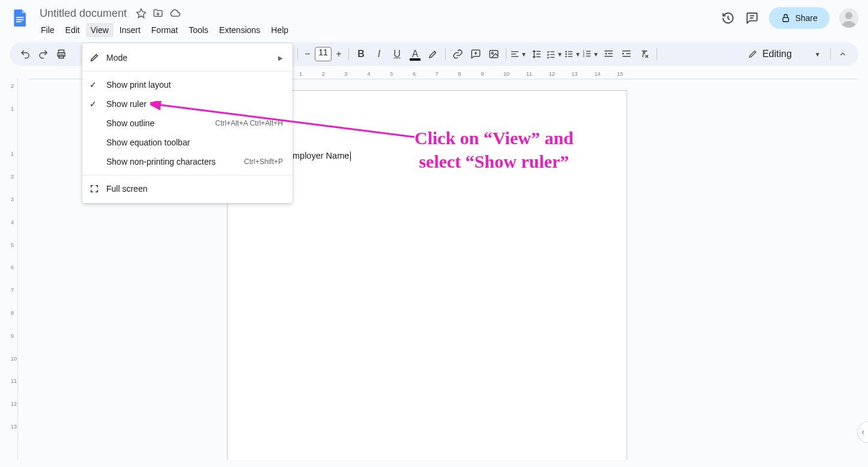 The image size is (868, 467). I want to click on ruler-h-label: 8, so click(460, 74).